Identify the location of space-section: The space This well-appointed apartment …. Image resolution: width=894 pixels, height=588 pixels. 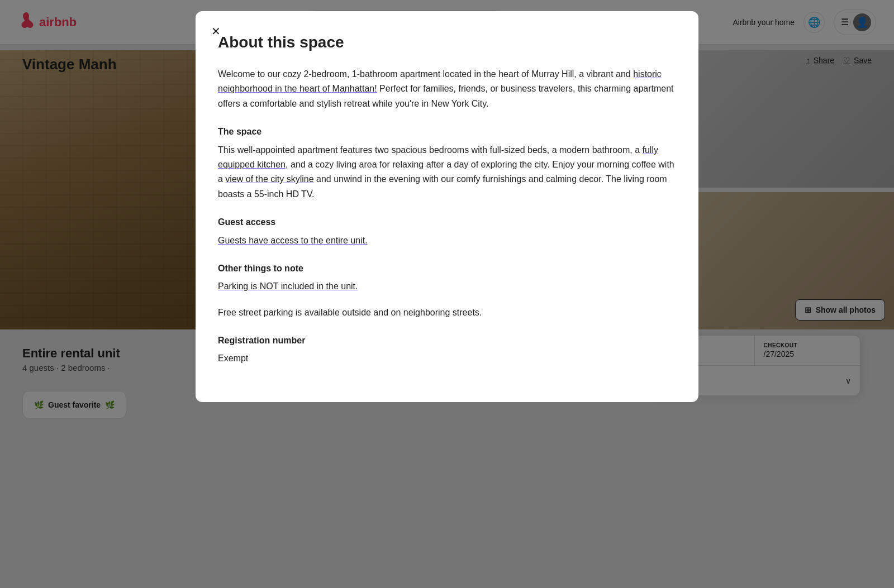
(447, 163).